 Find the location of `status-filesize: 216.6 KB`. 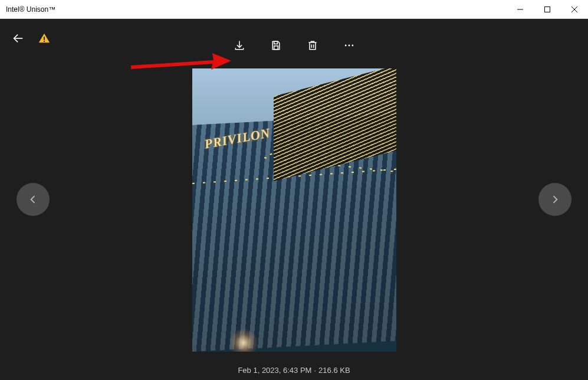

status-filesize: 216.6 KB is located at coordinates (334, 371).